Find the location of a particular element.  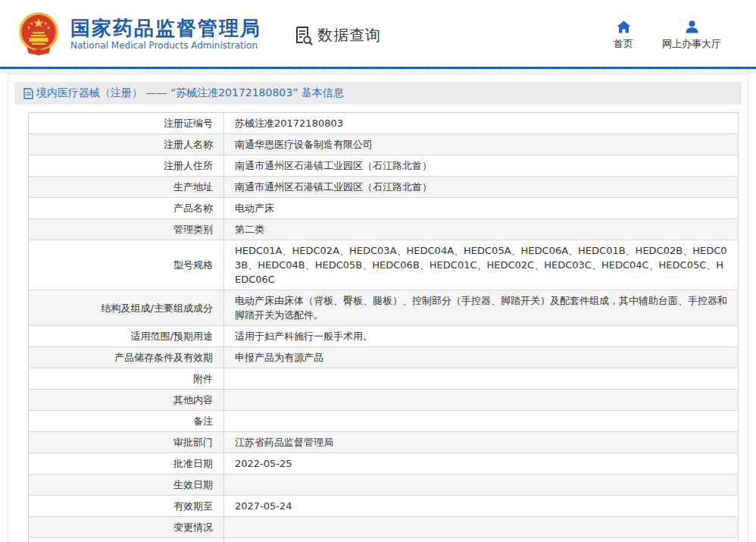

data-query-label: 数据查询 is located at coordinates (349, 35).